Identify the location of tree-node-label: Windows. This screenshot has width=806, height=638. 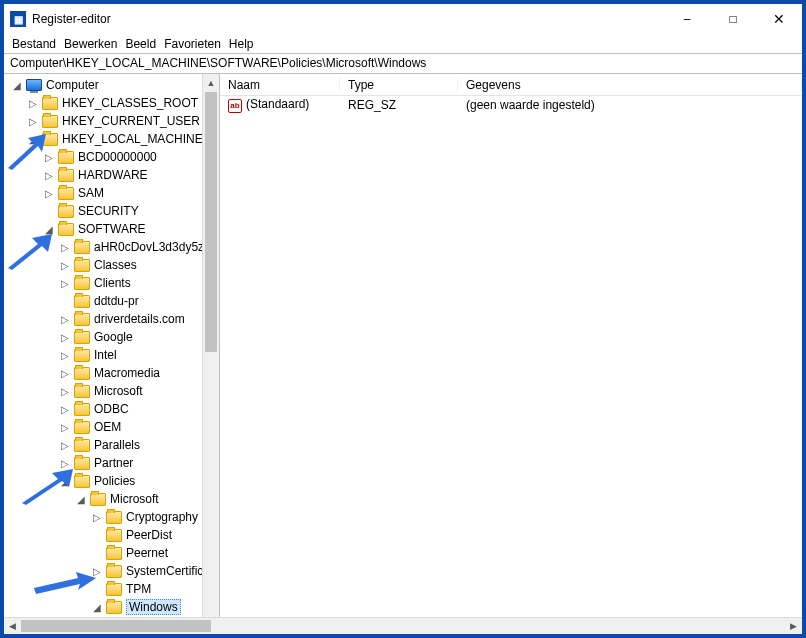
(154, 607).